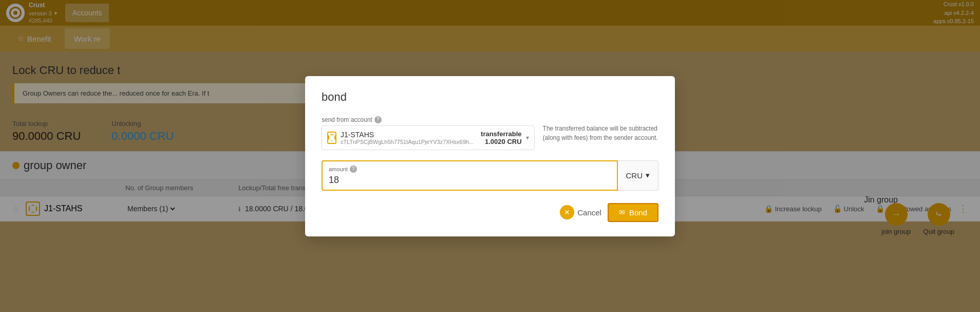 The width and height of the screenshot is (980, 312). Describe the element at coordinates (490, 133) in the screenshot. I see `send-from-row: send from account ? J1-STAHS cTLTnPSCjBW…` at that location.